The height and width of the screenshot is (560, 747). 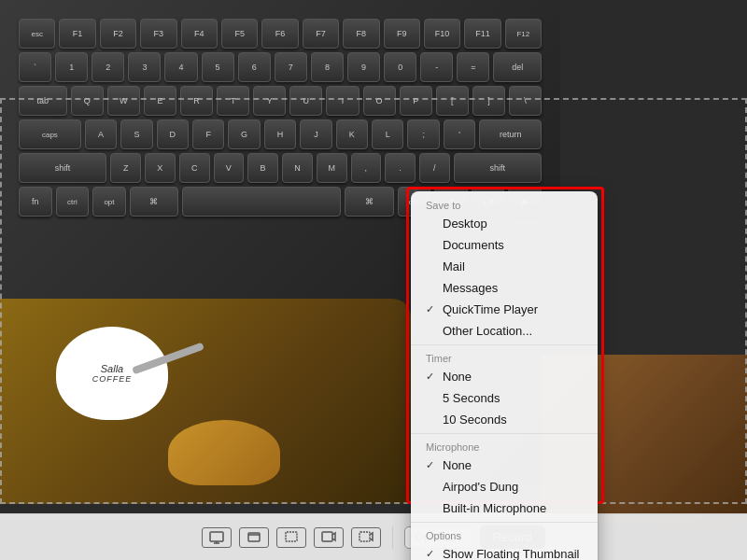 I want to click on key-d: D, so click(x=173, y=134).